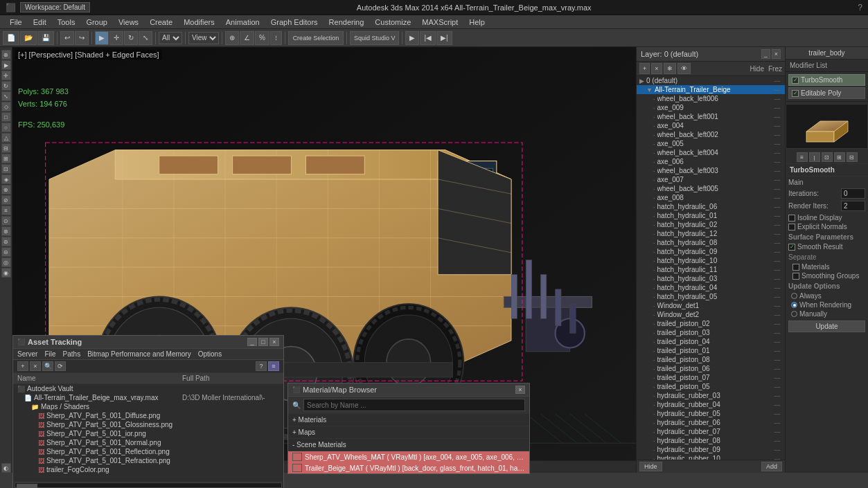 This screenshot has height=488, width=868. I want to click on toolbar-spinner-snap: ⫶, so click(276, 38).